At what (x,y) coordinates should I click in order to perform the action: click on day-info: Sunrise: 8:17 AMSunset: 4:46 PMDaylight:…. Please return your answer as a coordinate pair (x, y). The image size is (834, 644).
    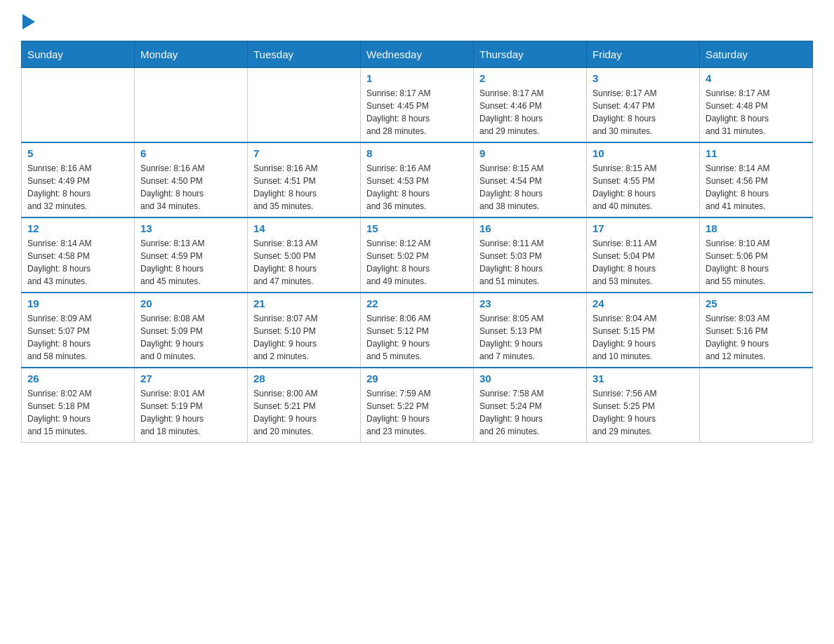
    Looking at the image, I should click on (530, 112).